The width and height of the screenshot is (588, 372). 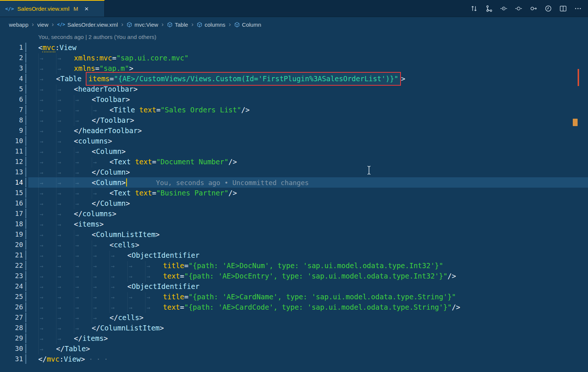 What do you see at coordinates (12, 349) in the screenshot?
I see `line-number: 30` at bounding box center [12, 349].